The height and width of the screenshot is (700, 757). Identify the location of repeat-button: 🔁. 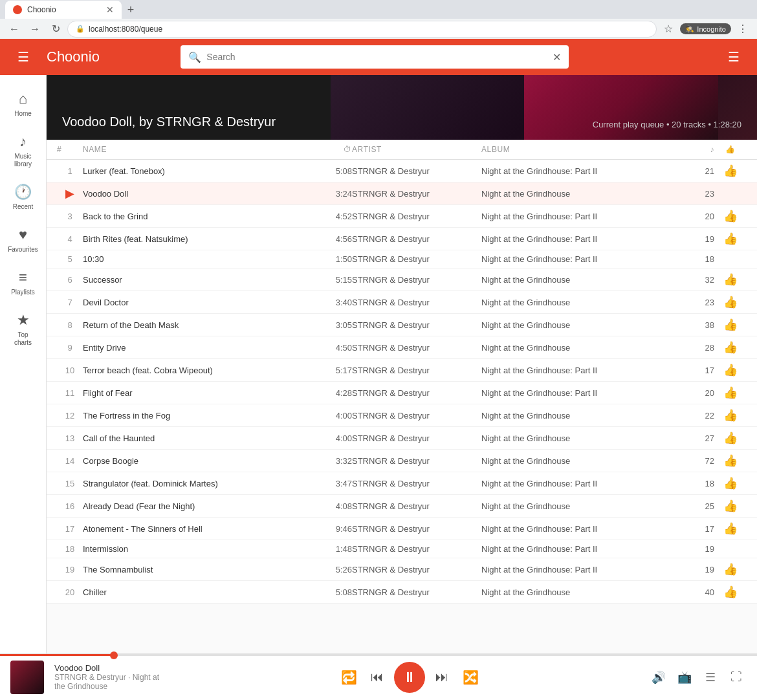
(349, 677).